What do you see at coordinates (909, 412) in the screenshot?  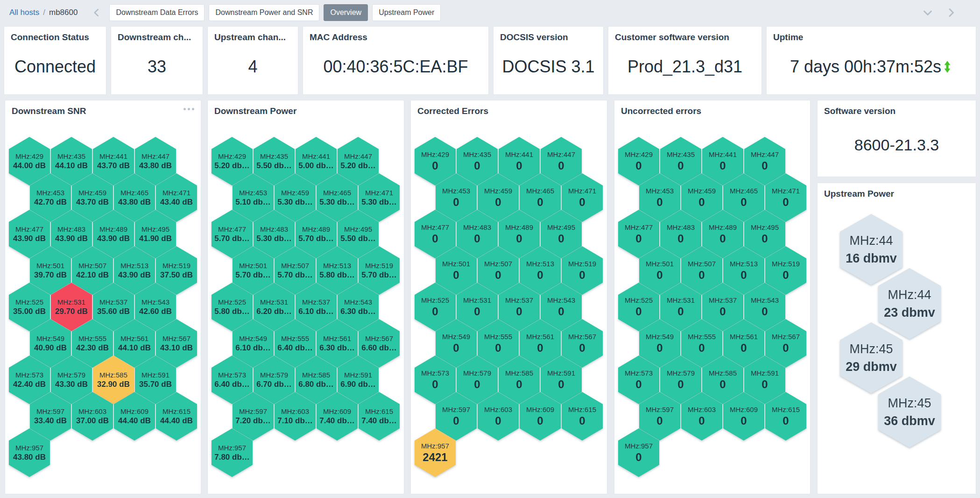 I see `hexagon-upstream-4: MHz:4536 dbmv` at bounding box center [909, 412].